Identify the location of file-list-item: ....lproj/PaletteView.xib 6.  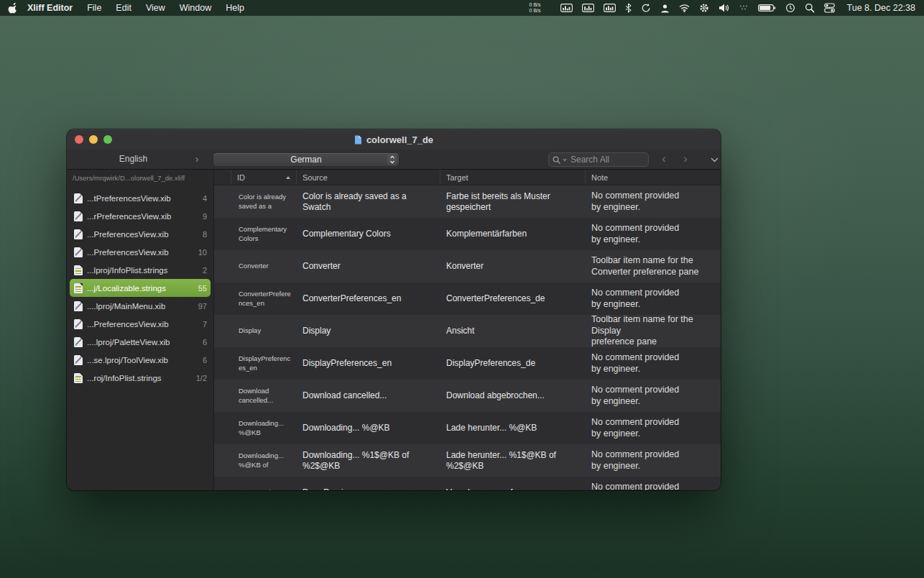
(140, 342).